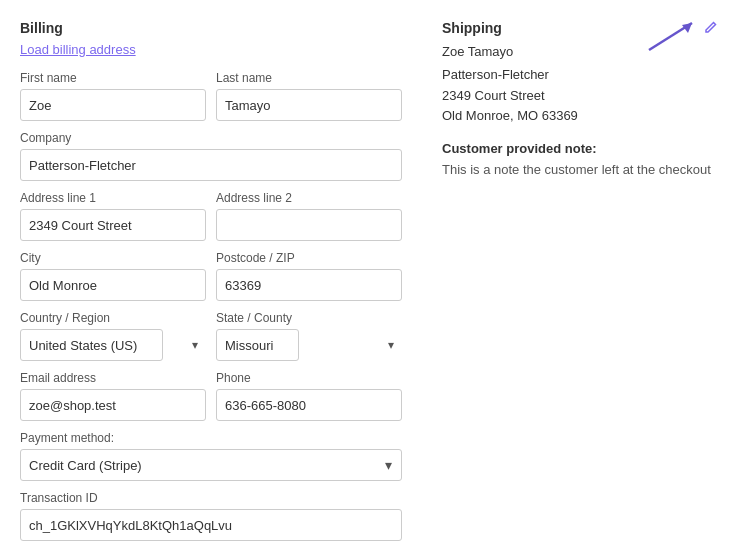 The width and height of the screenshot is (748, 551). Describe the element at coordinates (113, 285) in the screenshot. I see `city-input` at that location.